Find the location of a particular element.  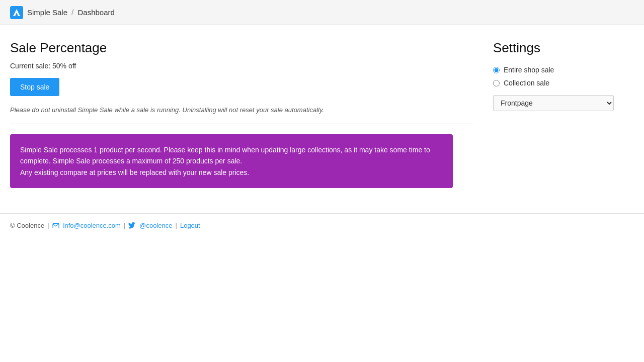

sale-percentage-title: Sale Percentage is located at coordinates (242, 48).